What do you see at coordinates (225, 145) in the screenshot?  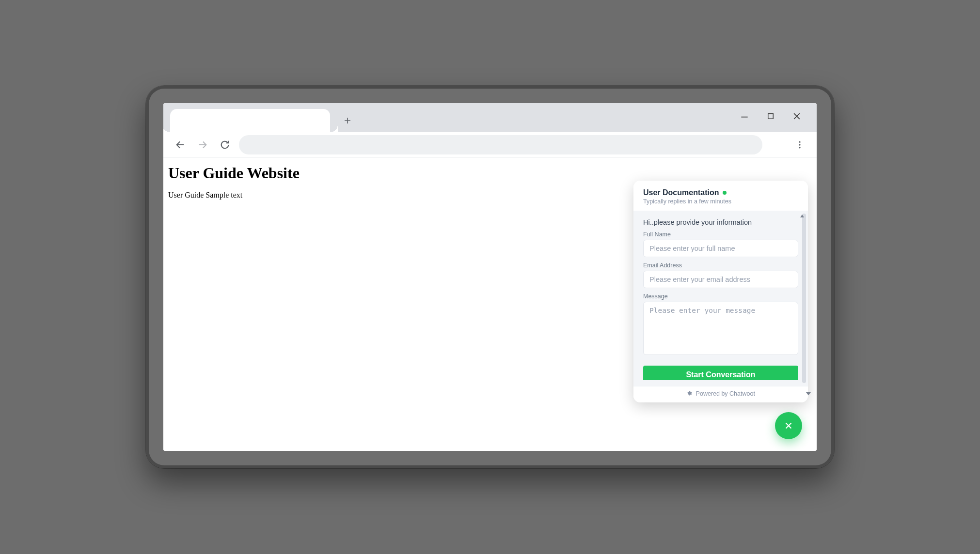 I see `nav-reload-button` at bounding box center [225, 145].